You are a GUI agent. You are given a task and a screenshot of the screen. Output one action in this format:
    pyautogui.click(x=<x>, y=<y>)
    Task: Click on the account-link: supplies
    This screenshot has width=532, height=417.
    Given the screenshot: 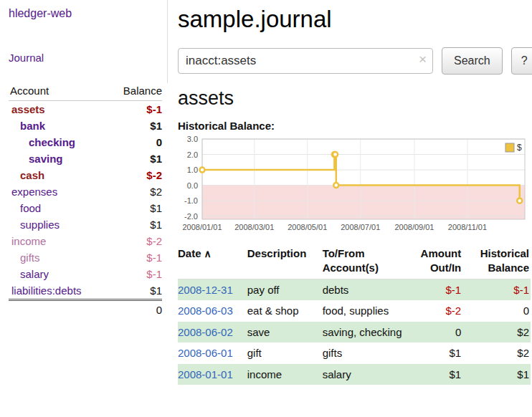 What is the action you would take?
    pyautogui.click(x=40, y=225)
    